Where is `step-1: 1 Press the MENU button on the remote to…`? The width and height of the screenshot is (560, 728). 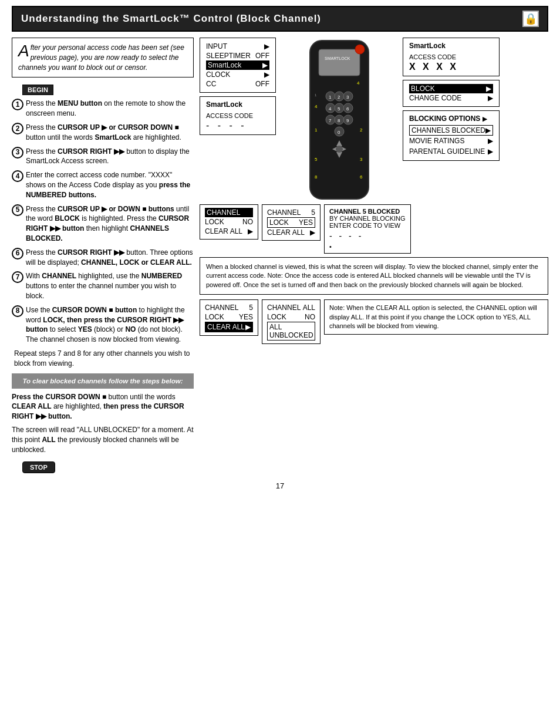
step-1: 1 Press the MENU button on the remote to… is located at coordinates (103, 109).